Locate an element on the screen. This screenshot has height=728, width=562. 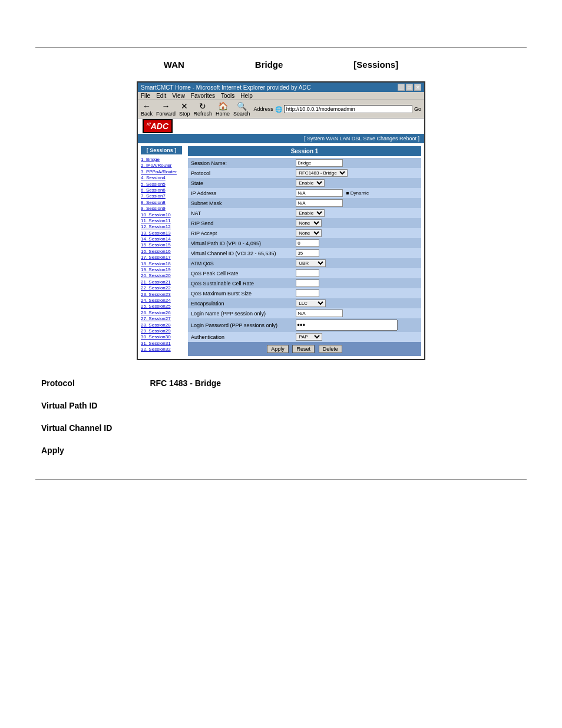
session-link-32: 32. Session32 is located at coordinates (161, 350).